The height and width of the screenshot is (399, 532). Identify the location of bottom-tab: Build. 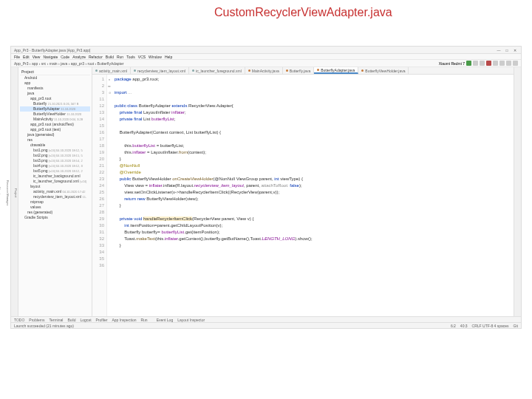
(71, 320).